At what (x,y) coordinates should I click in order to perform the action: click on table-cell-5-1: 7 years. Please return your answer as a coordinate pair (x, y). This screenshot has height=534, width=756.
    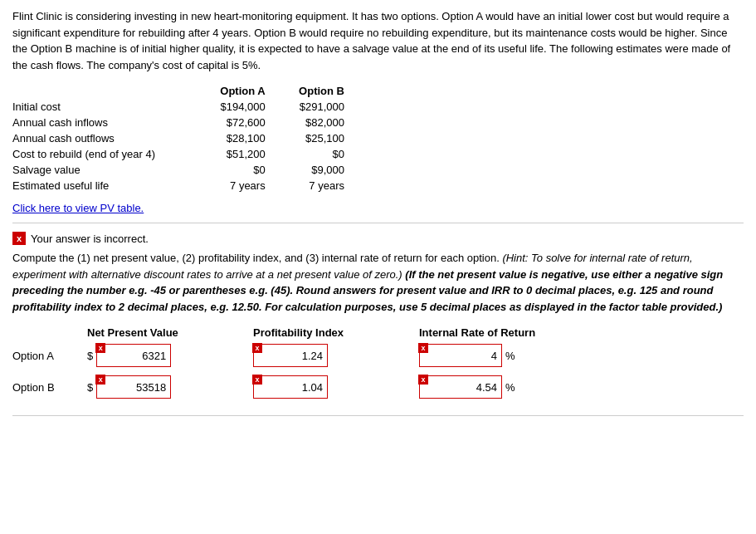
    Looking at the image, I should click on (242, 186).